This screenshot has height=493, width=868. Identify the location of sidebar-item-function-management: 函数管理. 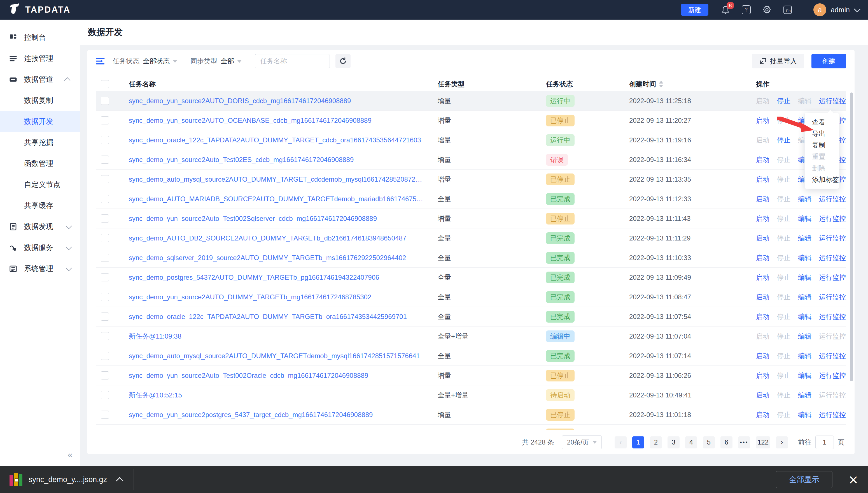
(40, 164).